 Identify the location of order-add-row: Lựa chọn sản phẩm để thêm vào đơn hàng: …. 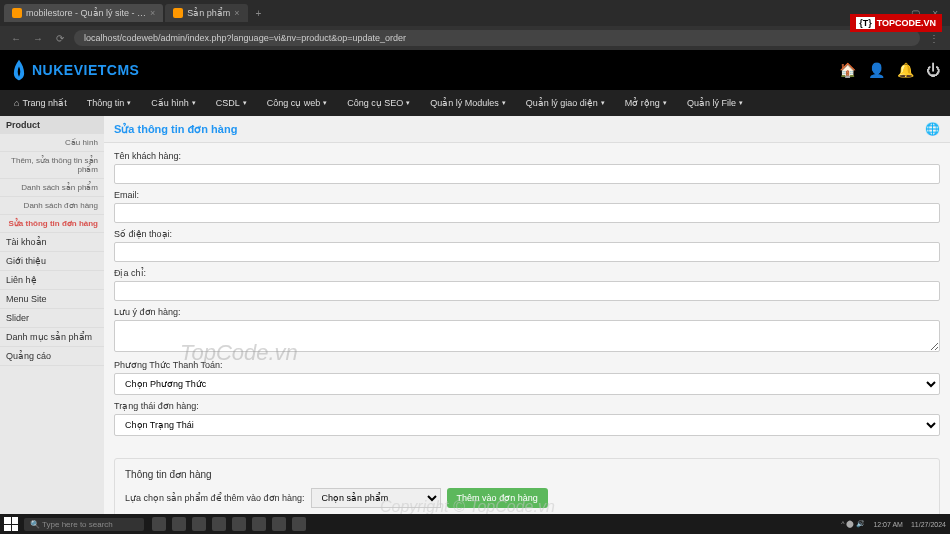
(527, 498).